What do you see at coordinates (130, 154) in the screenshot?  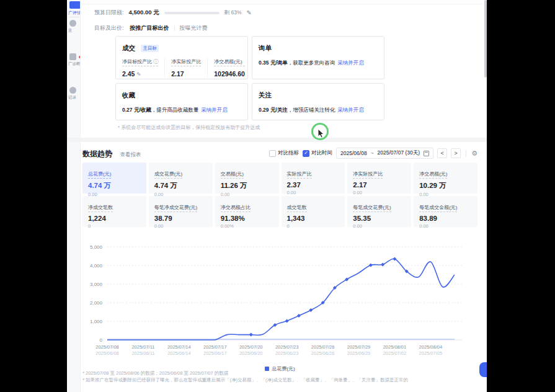 I see `view-report-link: 查看报表` at bounding box center [130, 154].